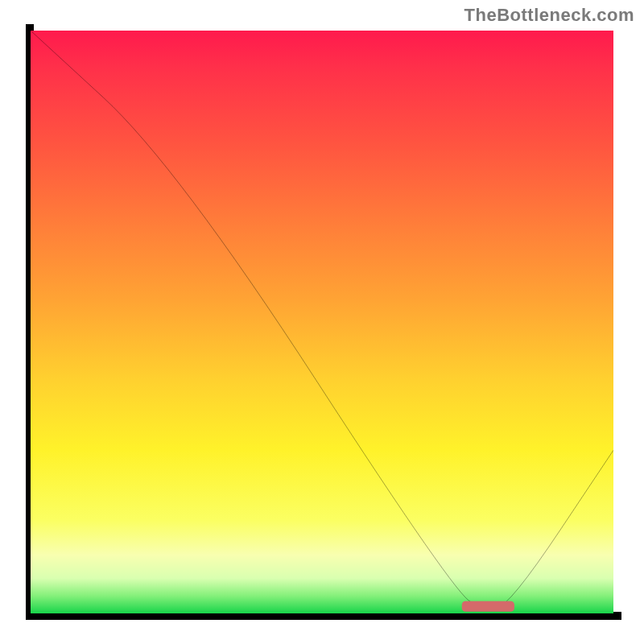 This screenshot has width=644, height=644. What do you see at coordinates (549, 15) in the screenshot?
I see `watermark-text: TheBottleneck.com` at bounding box center [549, 15].